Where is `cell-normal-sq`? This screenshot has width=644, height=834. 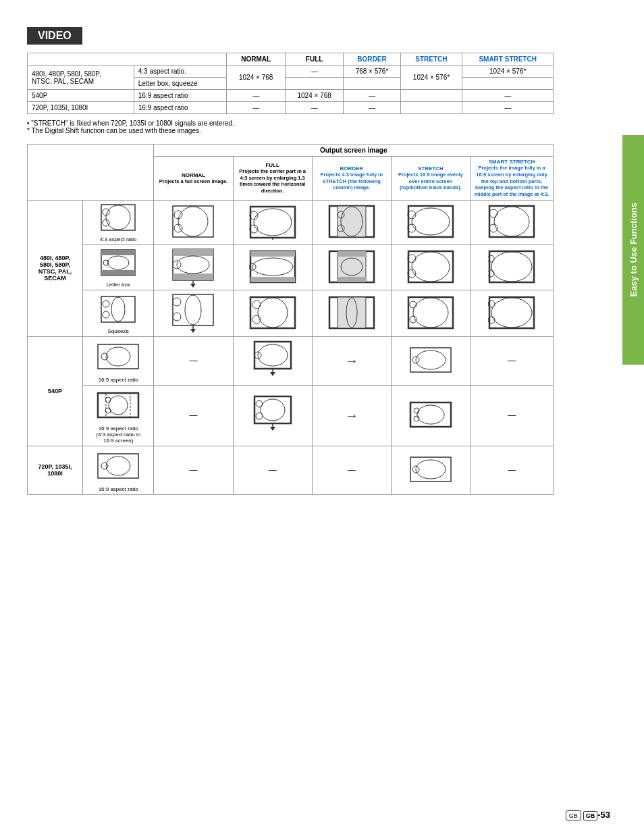
cell-normal-sq is located at coordinates (193, 313).